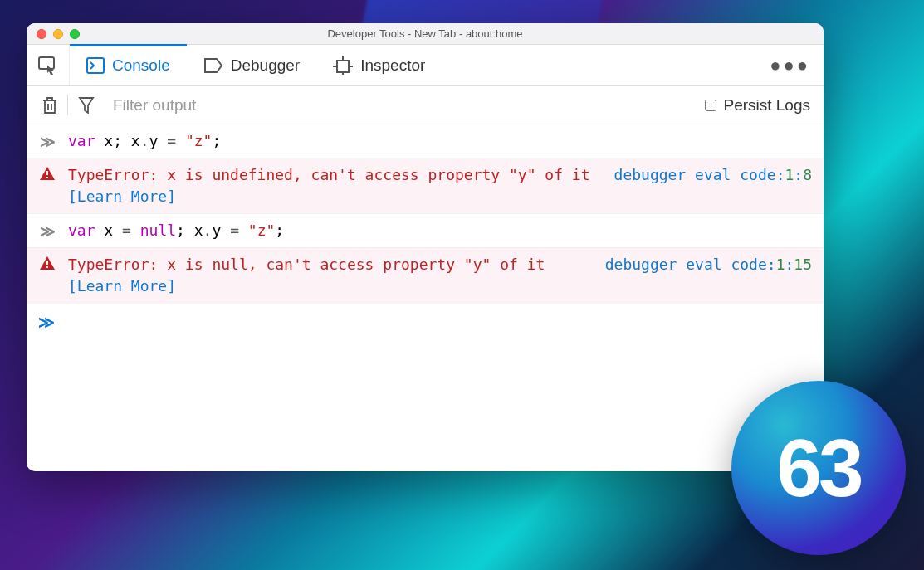 The image size is (924, 570). What do you see at coordinates (42, 34) in the screenshot?
I see `close-icon` at bounding box center [42, 34].